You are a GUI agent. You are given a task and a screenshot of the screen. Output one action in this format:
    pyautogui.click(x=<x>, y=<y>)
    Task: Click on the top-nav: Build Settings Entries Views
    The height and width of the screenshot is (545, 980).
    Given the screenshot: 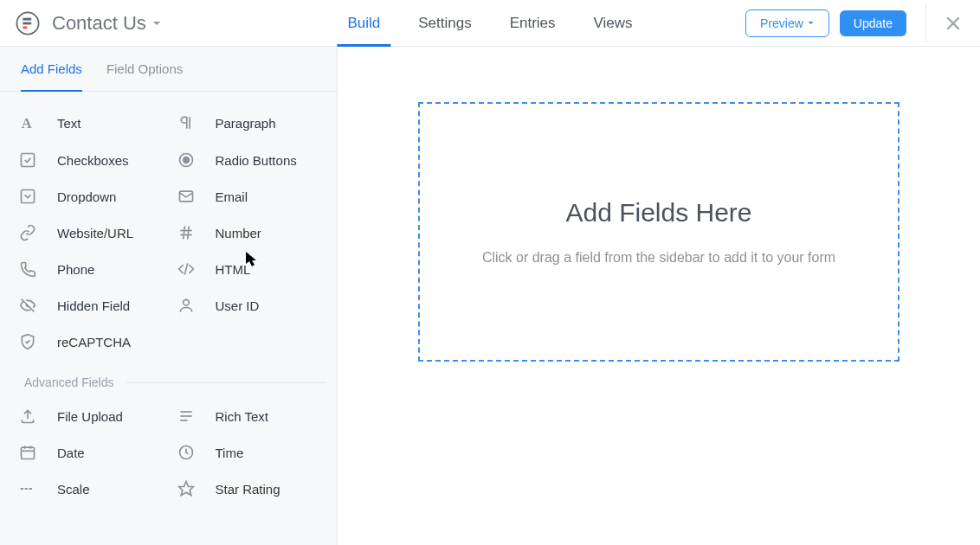 What is the action you would take?
    pyautogui.click(x=490, y=22)
    